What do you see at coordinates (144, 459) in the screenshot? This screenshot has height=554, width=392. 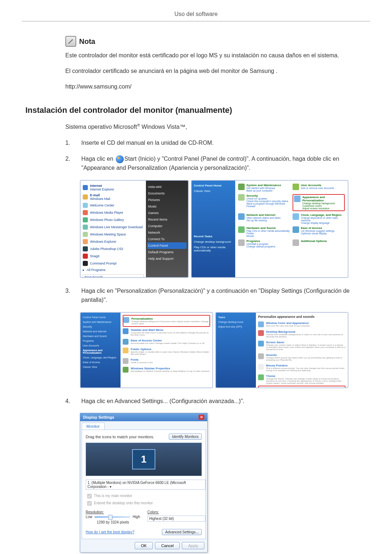 I see `monitor-1: 1` at bounding box center [144, 459].